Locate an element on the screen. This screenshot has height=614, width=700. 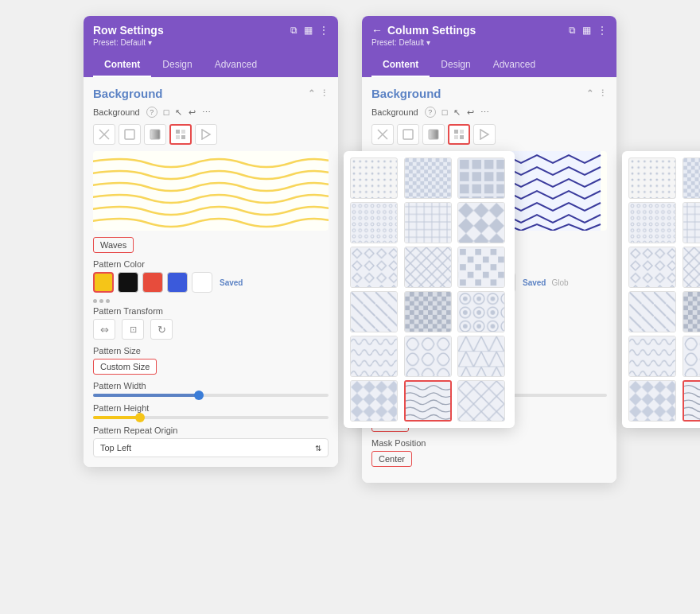
left-bg-color-btn is located at coordinates (130, 134).